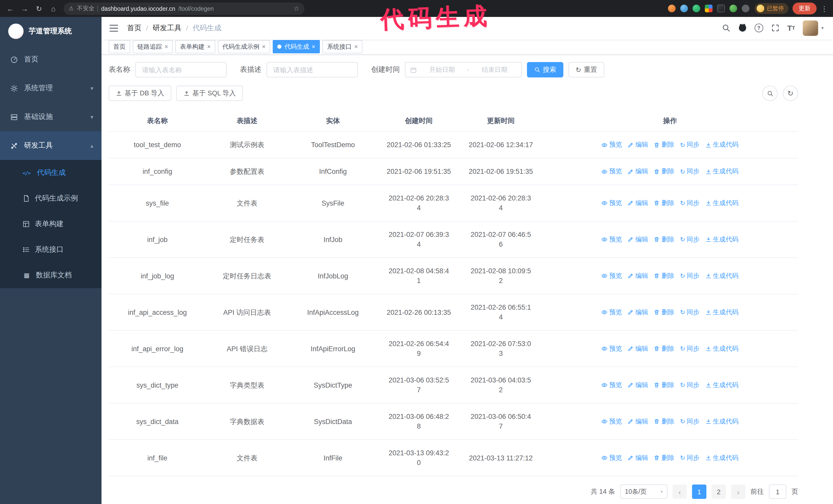 The width and height of the screenshot is (833, 504). Describe the element at coordinates (680, 491) in the screenshot. I see `prev-page-button: ‹` at that location.